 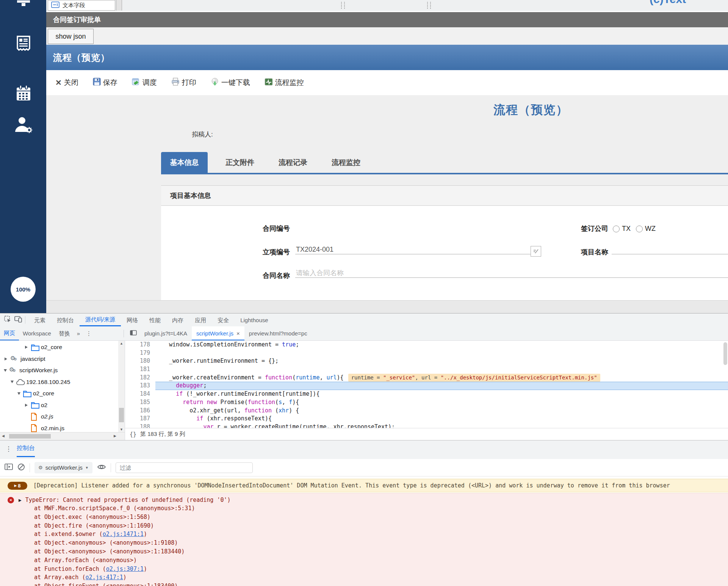 What do you see at coordinates (144, 83) in the screenshot?
I see `schedule-button: 调度` at bounding box center [144, 83].